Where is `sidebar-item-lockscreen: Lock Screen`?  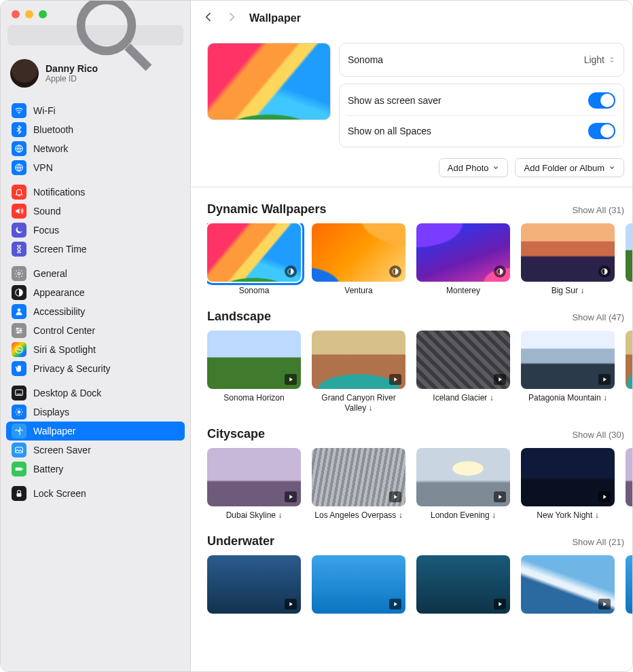 sidebar-item-lockscreen: Lock Screen is located at coordinates (95, 493).